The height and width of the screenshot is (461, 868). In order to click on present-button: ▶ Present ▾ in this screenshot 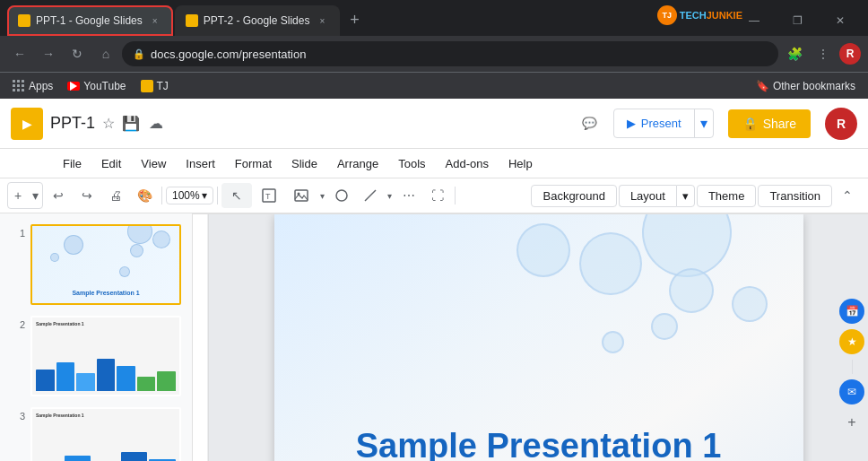, I will do `click(664, 124)`.